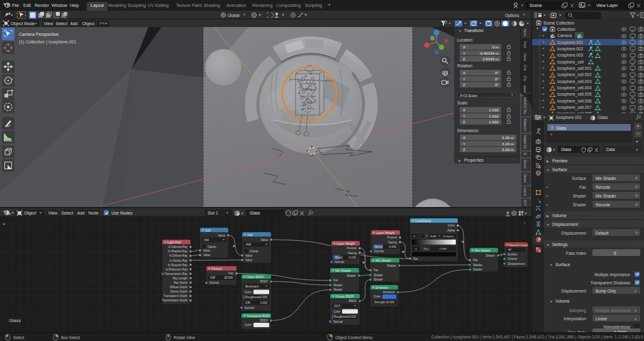  What do you see at coordinates (449, 237) in the screenshot?
I see `svg-text: B-Spline` at bounding box center [449, 237].